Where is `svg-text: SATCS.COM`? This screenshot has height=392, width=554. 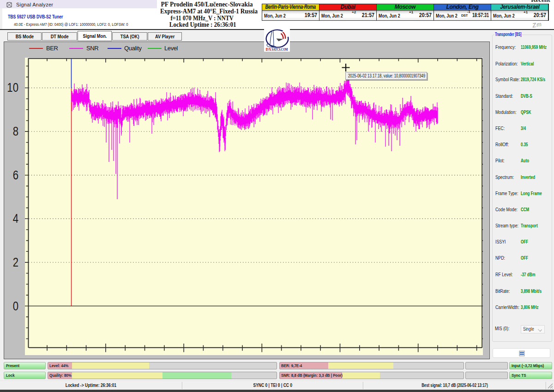
svg-text: SATCS.COM is located at coordinates (280, 49).